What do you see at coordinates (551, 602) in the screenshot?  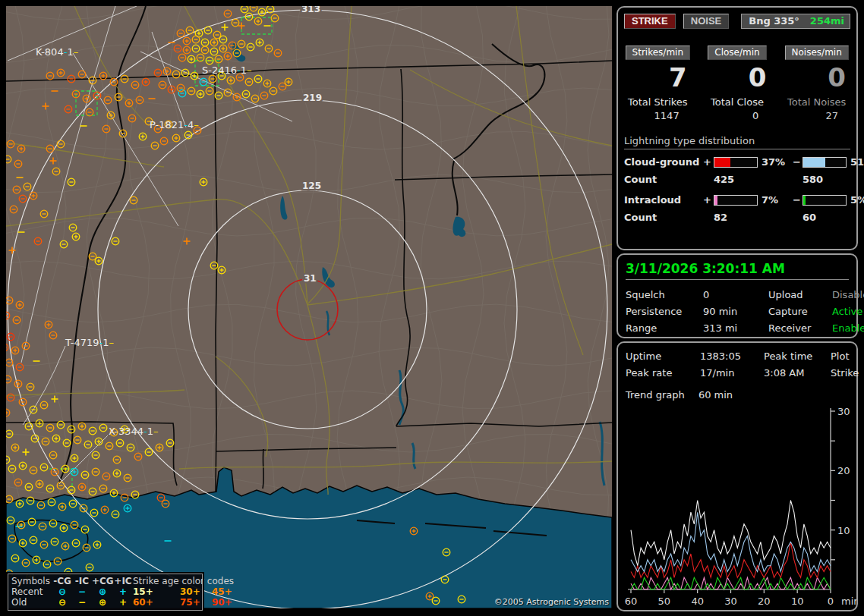 I see `copyright-text: ©2005 Astrogenic Systems` at bounding box center [551, 602].